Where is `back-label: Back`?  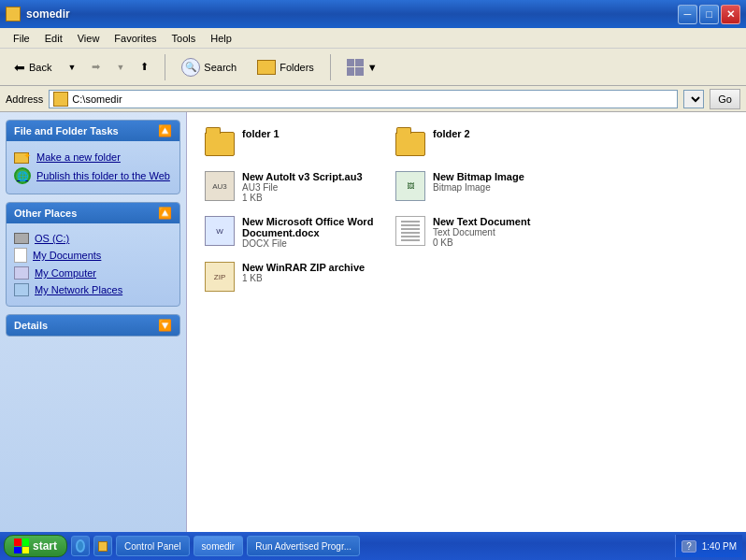
back-label: Back is located at coordinates (40, 67).